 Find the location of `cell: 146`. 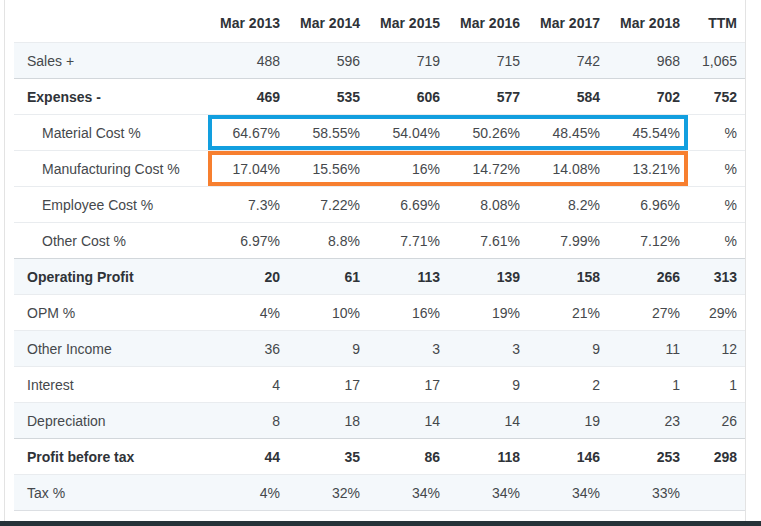

cell: 146 is located at coordinates (568, 457).